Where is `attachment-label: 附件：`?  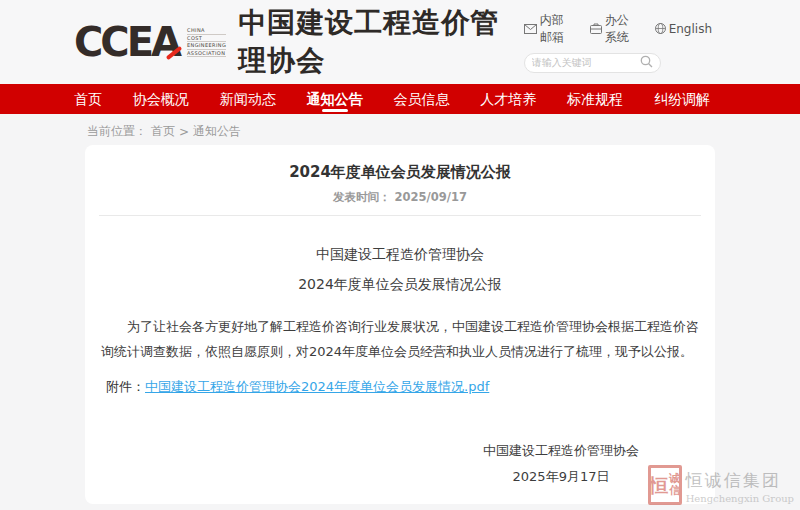
attachment-label: 附件： is located at coordinates (126, 386).